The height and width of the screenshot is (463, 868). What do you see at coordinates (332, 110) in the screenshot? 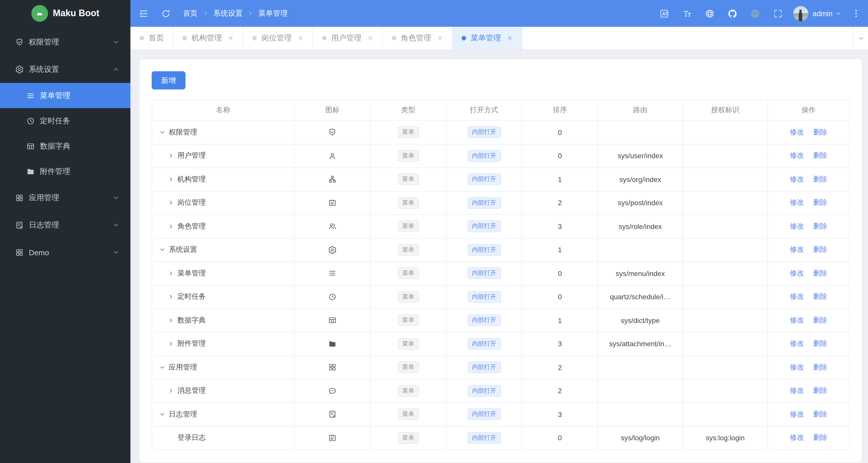
I see `column-header: 图标` at bounding box center [332, 110].